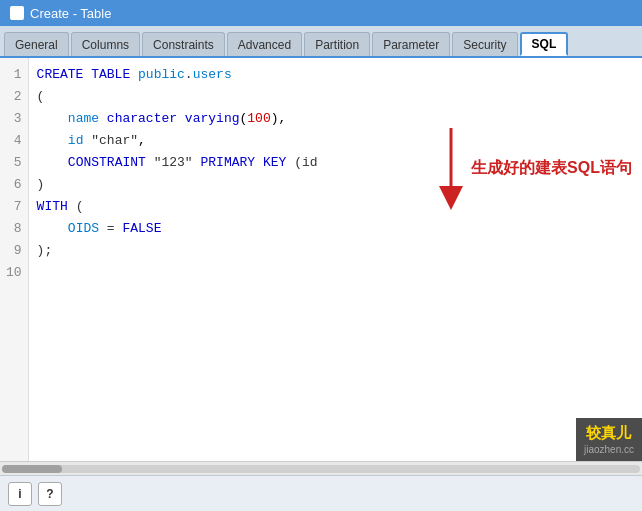  What do you see at coordinates (336, 163) in the screenshot?
I see `code-line-5: CONSTRAINT "123" PRIMARY KEY (id` at bounding box center [336, 163].